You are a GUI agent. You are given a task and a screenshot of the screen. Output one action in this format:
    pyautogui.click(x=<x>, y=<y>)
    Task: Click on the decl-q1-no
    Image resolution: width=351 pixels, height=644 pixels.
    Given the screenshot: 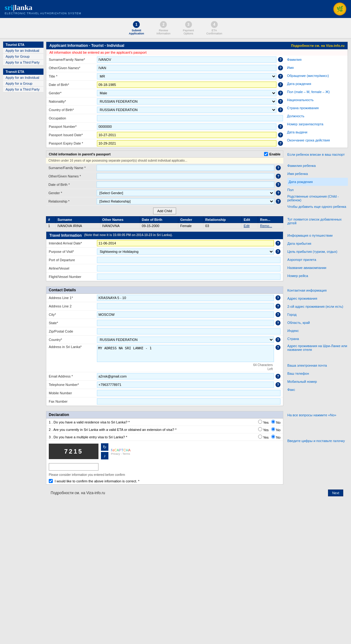 What is the action you would take?
    pyautogui.click(x=273, y=422)
    